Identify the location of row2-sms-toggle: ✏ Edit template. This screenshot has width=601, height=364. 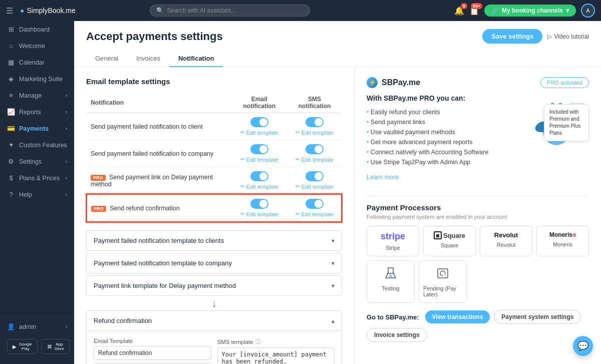
(315, 154).